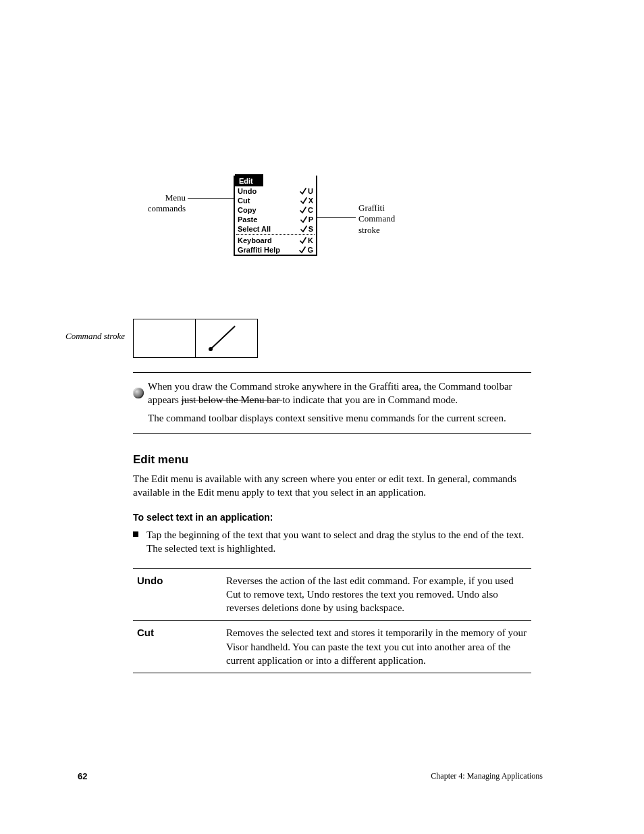 This screenshot has height=834, width=644. I want to click on text: stroke, so click(369, 230).